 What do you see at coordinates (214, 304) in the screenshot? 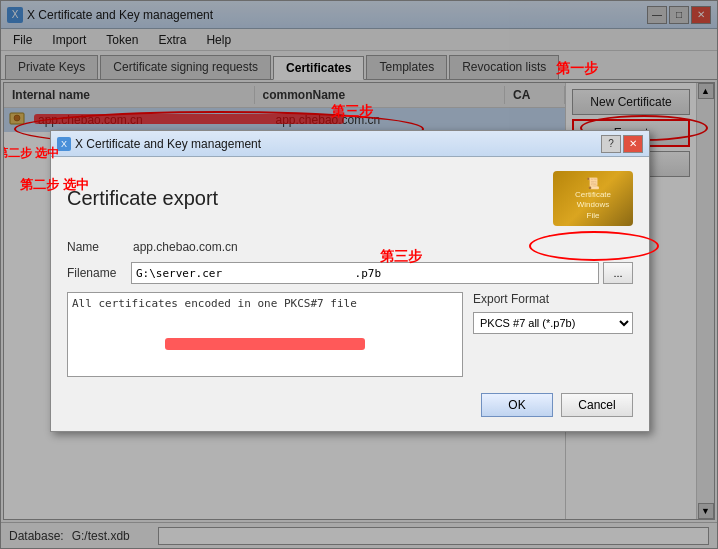
I see `description-text: All certificates encoded in one PKCS#7 f…` at bounding box center [214, 304].